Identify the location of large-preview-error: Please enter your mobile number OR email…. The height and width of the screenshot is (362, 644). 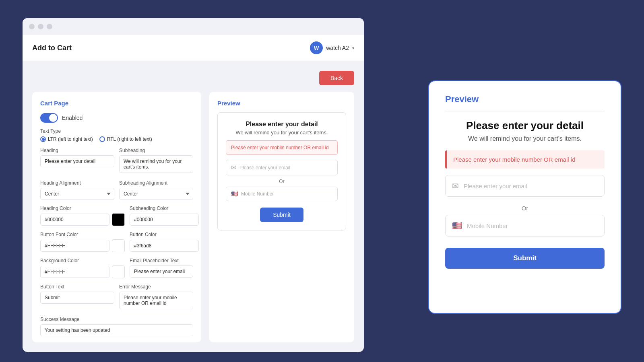
(525, 159).